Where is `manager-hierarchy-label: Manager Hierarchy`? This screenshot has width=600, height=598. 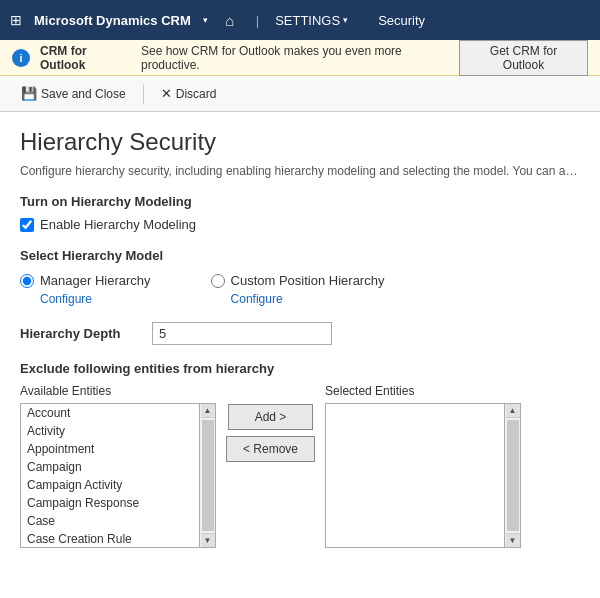 manager-hierarchy-label: Manager Hierarchy is located at coordinates (96, 280).